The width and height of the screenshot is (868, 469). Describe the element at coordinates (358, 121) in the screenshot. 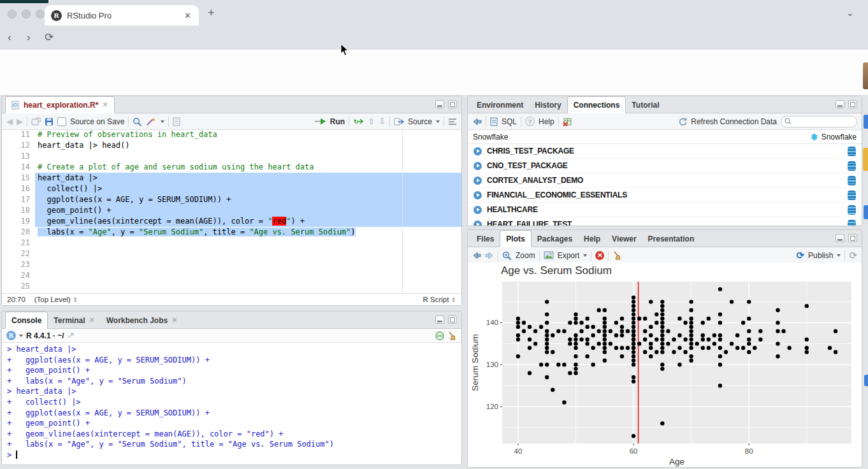

I see `rerun-icon: ↻` at that location.